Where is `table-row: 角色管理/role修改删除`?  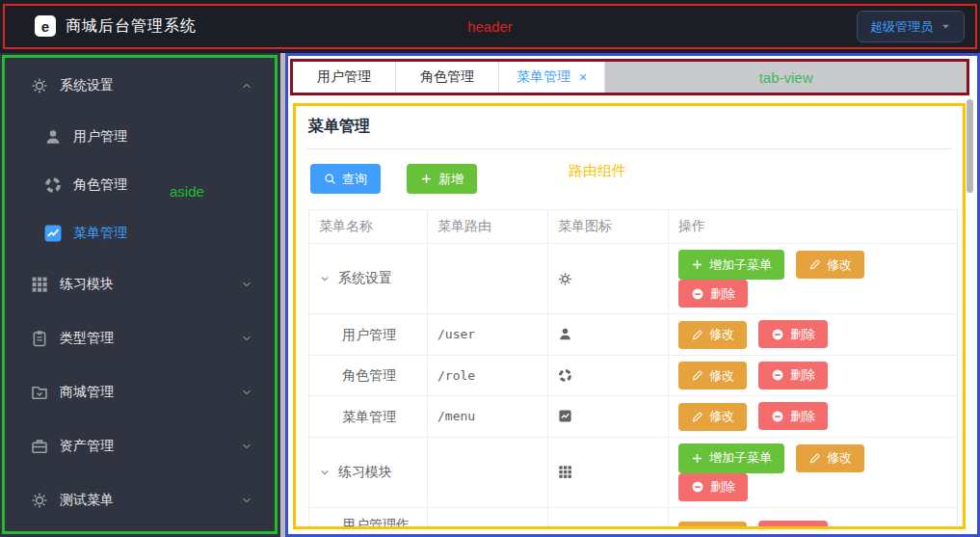 table-row: 角色管理/role修改删除 is located at coordinates (634, 376).